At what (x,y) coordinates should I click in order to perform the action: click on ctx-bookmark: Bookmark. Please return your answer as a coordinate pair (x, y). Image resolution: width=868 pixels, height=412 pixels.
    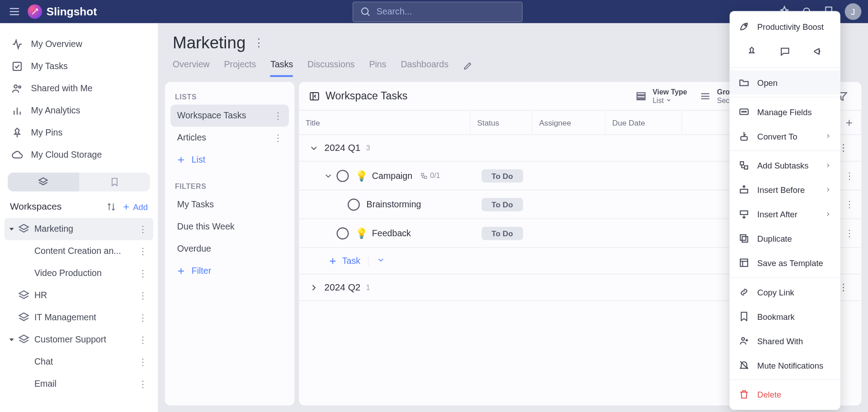
    Looking at the image, I should click on (785, 316).